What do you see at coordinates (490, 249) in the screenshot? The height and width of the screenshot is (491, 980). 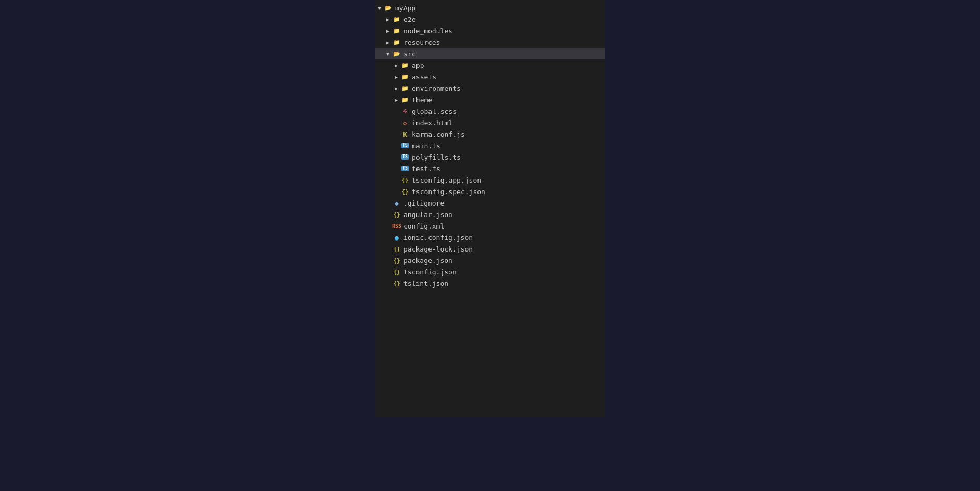 I see `tree-item-package-lock.json: {} package-lock.json` at bounding box center [490, 249].